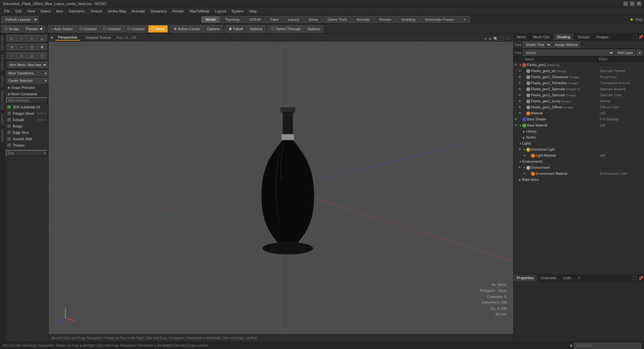  I want to click on viewport-tab-shaded: Shaded Texture, so click(98, 38).